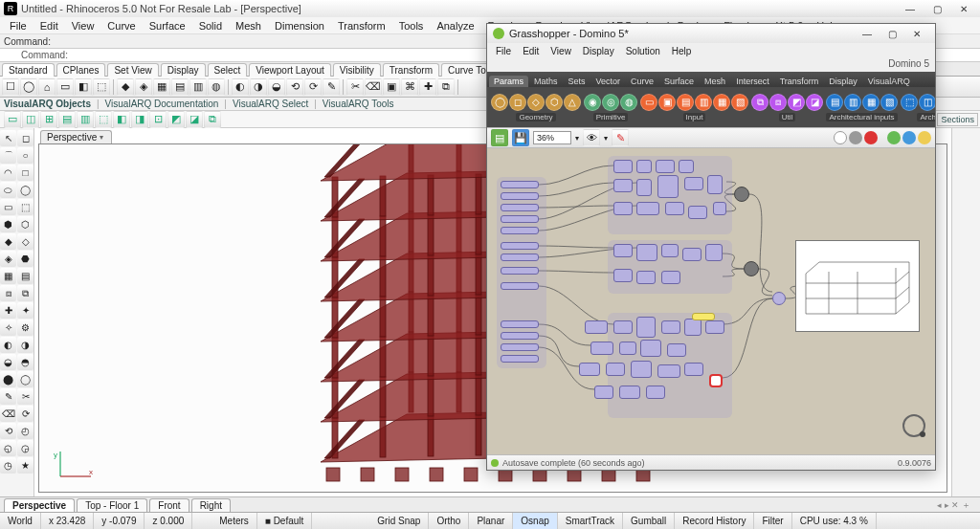 The image size is (980, 529). I want to click on gh-tab-display: Display, so click(843, 81).